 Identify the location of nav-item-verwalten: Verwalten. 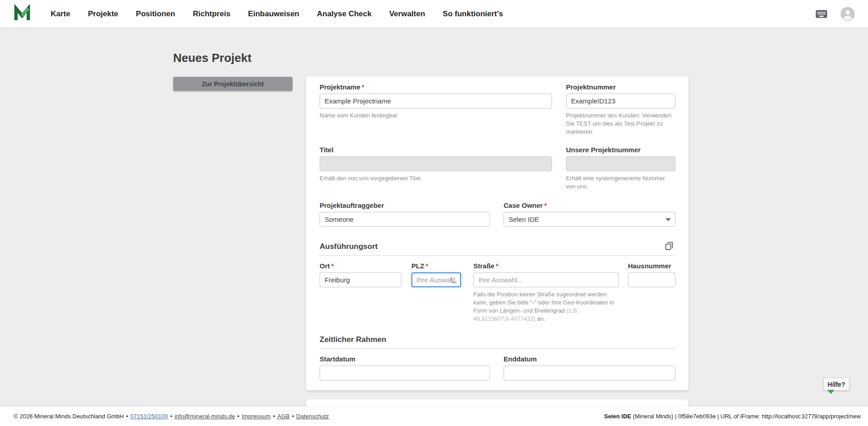
(407, 14).